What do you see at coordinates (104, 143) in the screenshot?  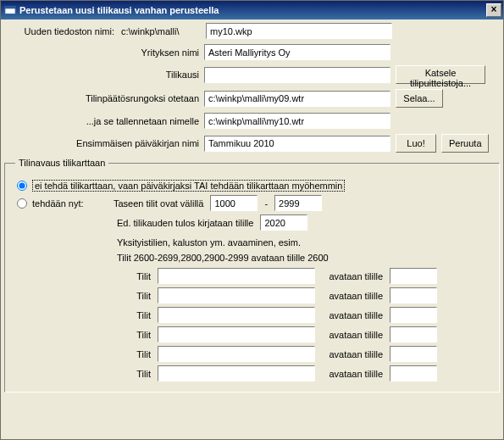 I see `firstjournal-label: Ensimmäisen päiväkirjan nimi` at bounding box center [104, 143].